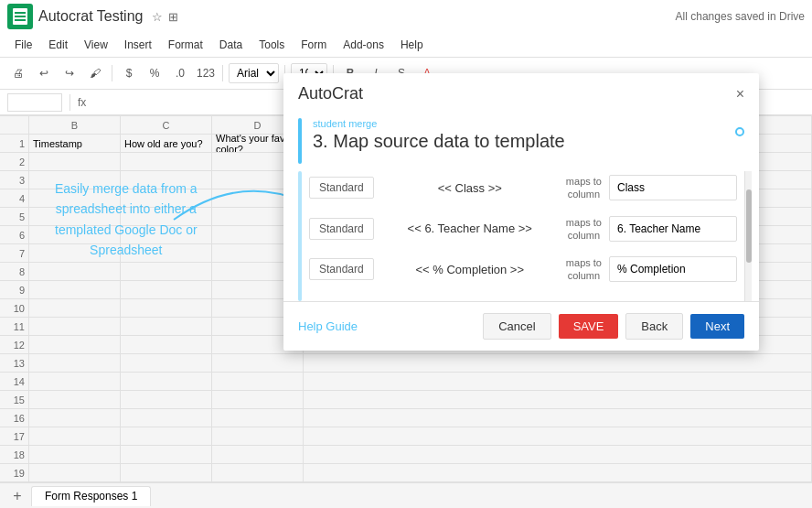 Image resolution: width=812 pixels, height=508 pixels. What do you see at coordinates (749, 226) in the screenshot?
I see `scrollbar-thumb` at bounding box center [749, 226].